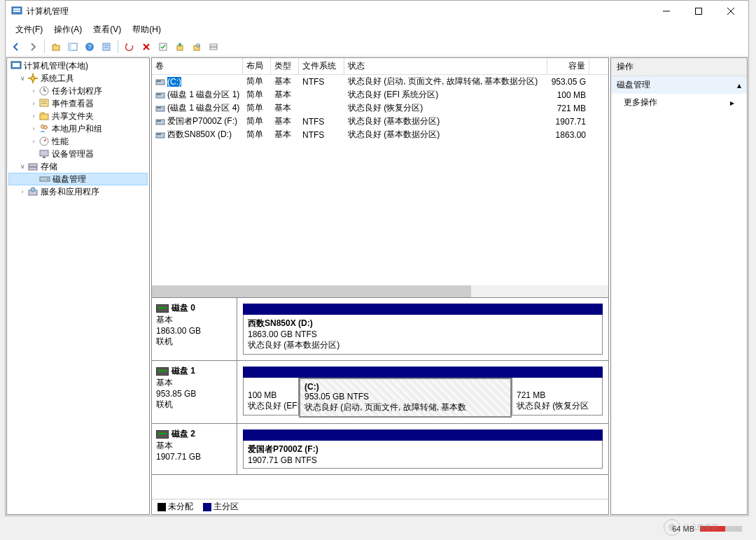 The width and height of the screenshot is (756, 540). I want to click on disk-2-info: 磁盘 2 基本 1907.71 GB, so click(195, 449).